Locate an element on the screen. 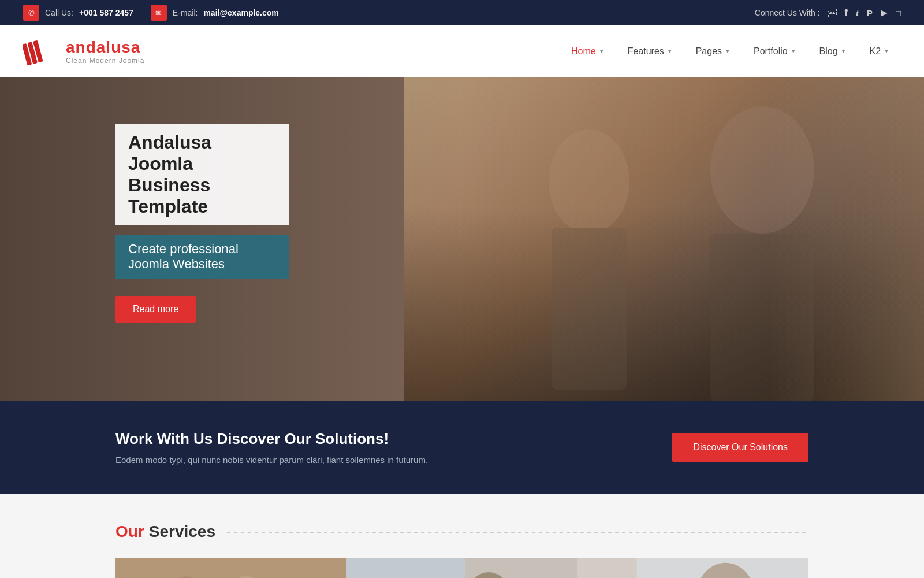 Image resolution: width=924 pixels, height=578 pixels. services-cards is located at coordinates (462, 568).